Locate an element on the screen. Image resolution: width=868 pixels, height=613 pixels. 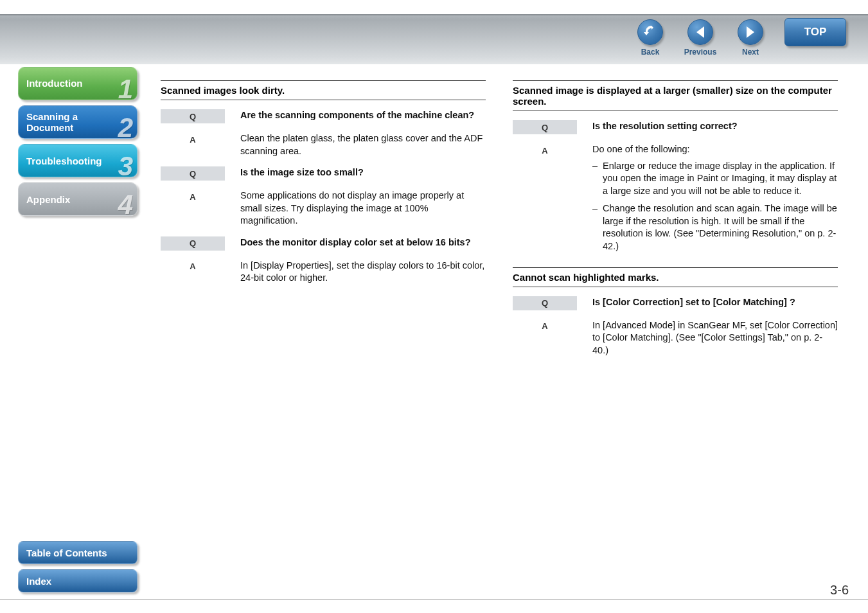
next-icon is located at coordinates (750, 32).